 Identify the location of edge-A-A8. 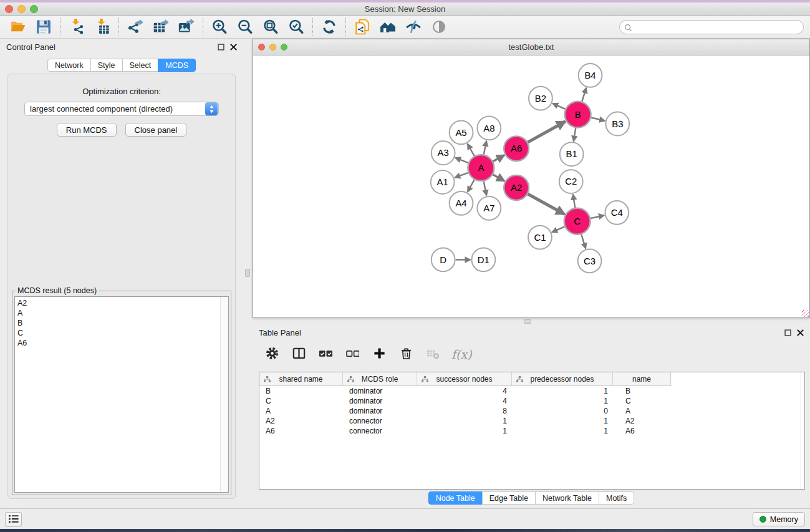
(485, 148).